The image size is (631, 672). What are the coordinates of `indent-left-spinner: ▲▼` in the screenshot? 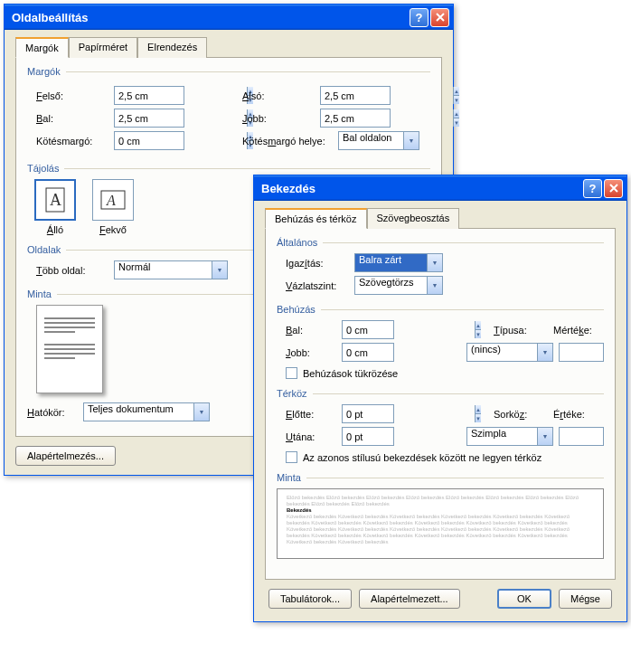 It's located at (368, 329).